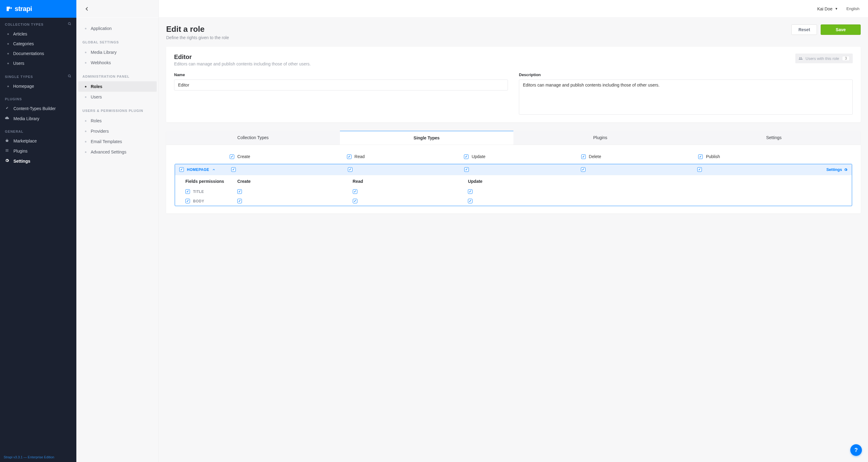  I want to click on brush-icon, so click(7, 109).